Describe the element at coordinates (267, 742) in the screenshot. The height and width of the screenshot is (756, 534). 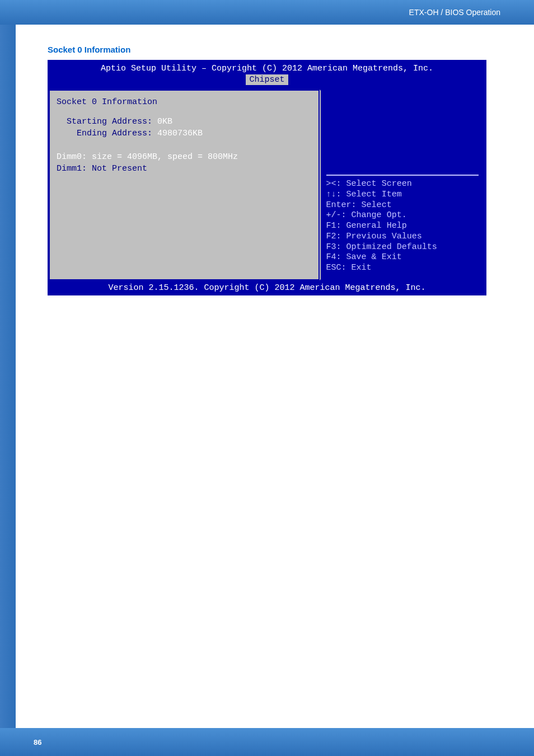
I see `page-footer: 86` at that location.